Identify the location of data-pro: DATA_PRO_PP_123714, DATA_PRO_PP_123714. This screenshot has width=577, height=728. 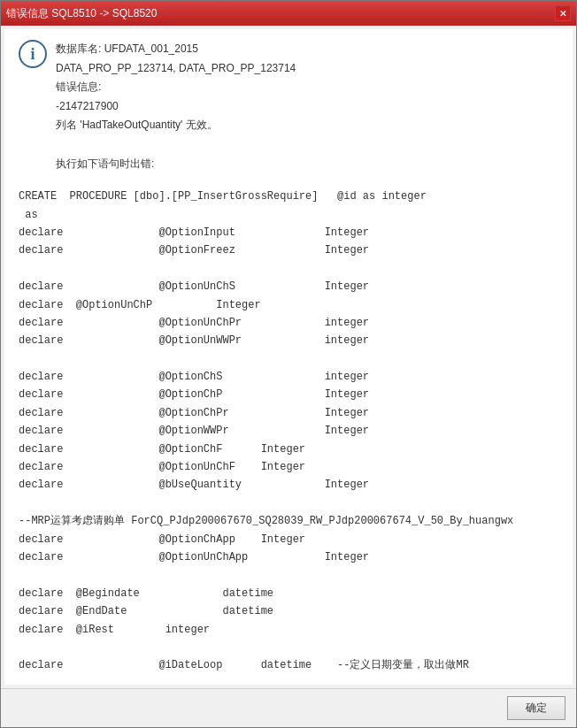
(175, 69).